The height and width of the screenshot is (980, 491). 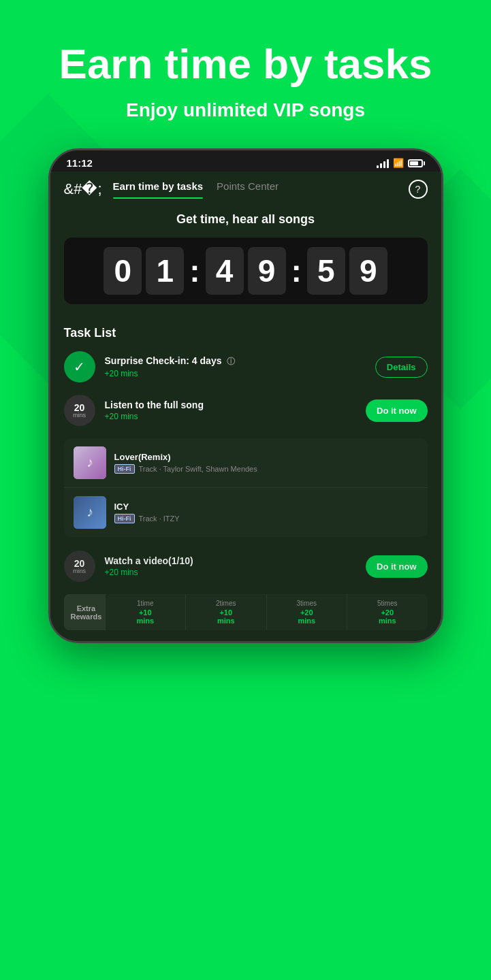 What do you see at coordinates (387, 603) in the screenshot?
I see `extra-cell-label-4: 5times` at bounding box center [387, 603].